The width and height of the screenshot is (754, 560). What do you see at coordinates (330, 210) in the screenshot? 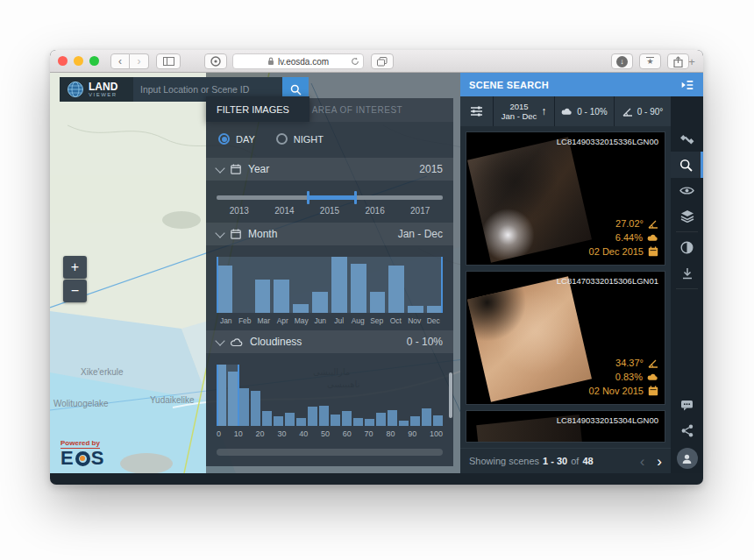
I see `tick-label: 2015` at bounding box center [330, 210].